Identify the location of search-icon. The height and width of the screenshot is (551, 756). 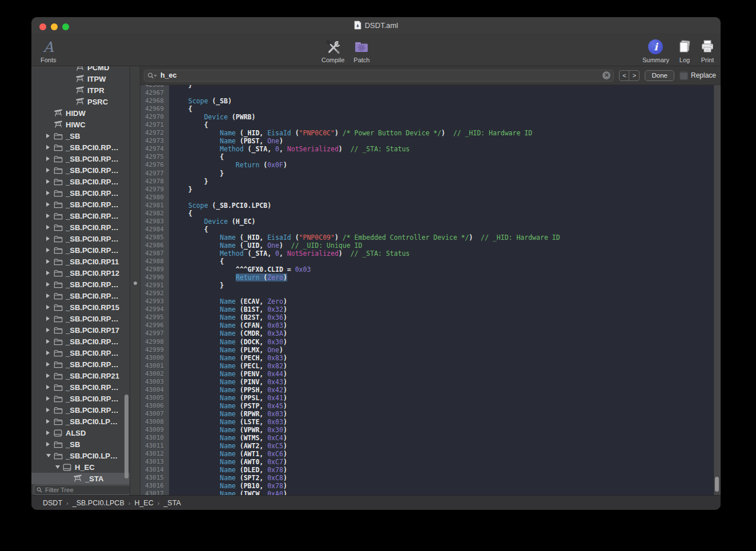
(152, 75).